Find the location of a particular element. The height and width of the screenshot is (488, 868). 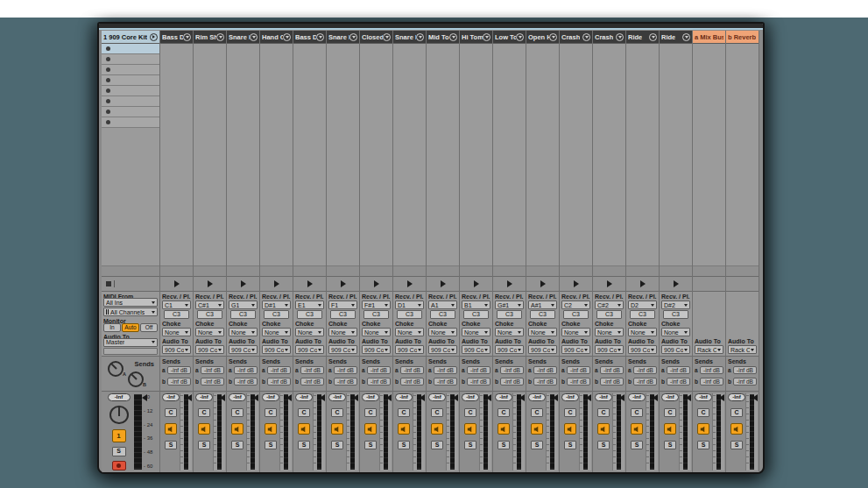

track-activator-button: 1 is located at coordinates (119, 436).